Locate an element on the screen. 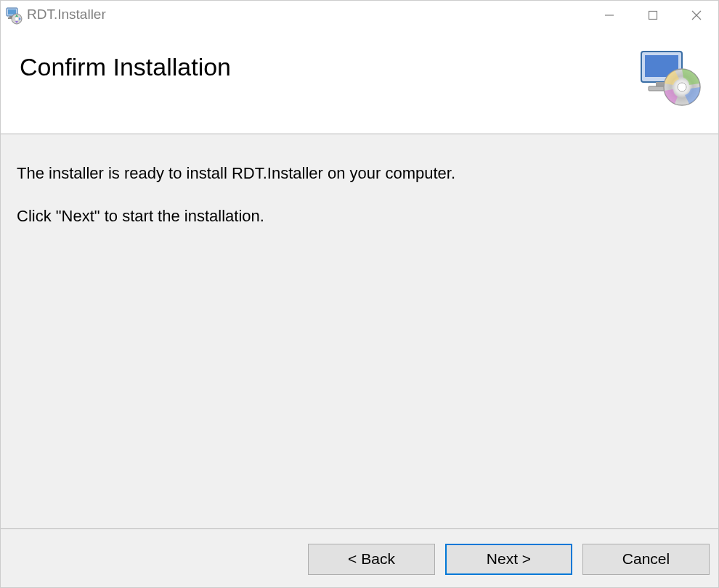  content-line-1: The installer is ready to install RDT.In… is located at coordinates (360, 174).